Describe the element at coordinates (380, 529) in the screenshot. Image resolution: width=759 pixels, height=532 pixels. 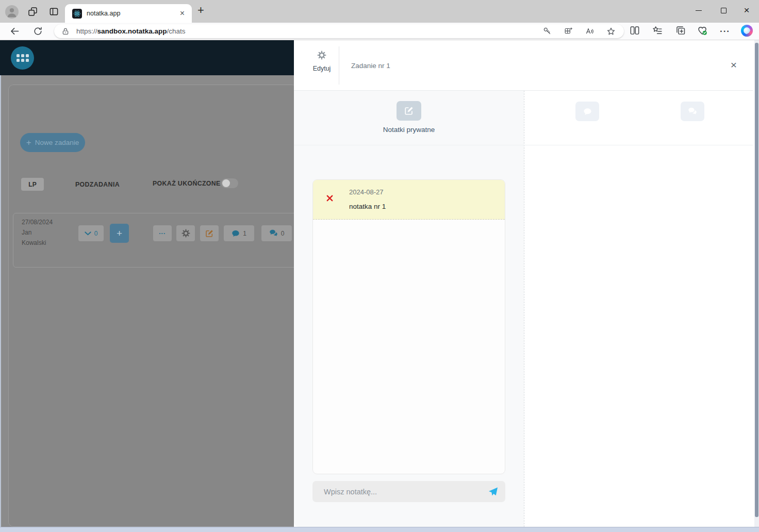
I see `horizontal-scrollbar` at that location.